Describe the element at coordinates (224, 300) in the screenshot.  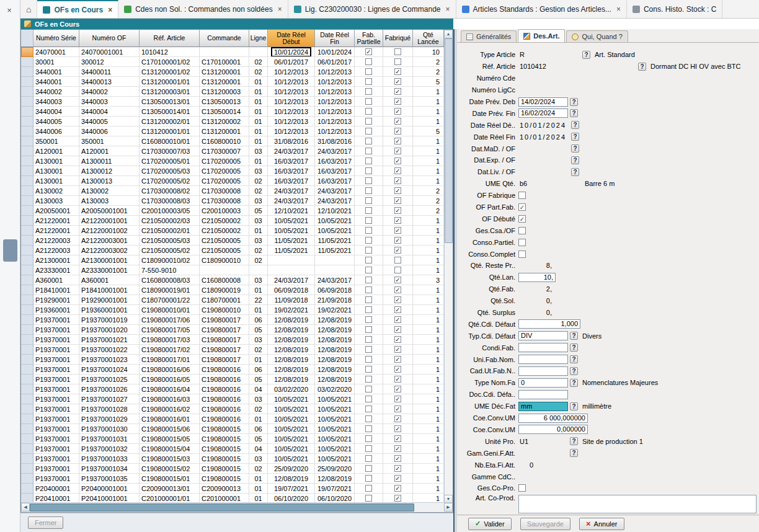
I see `cell: C180700001` at that location.